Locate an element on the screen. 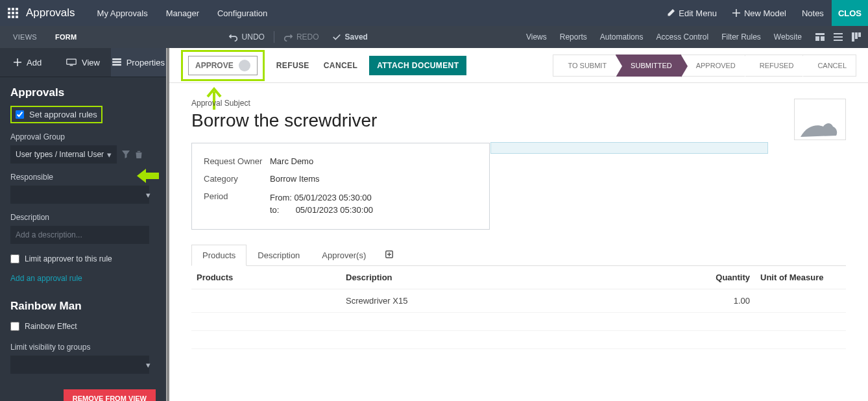  col-products: Products is located at coordinates (266, 278).